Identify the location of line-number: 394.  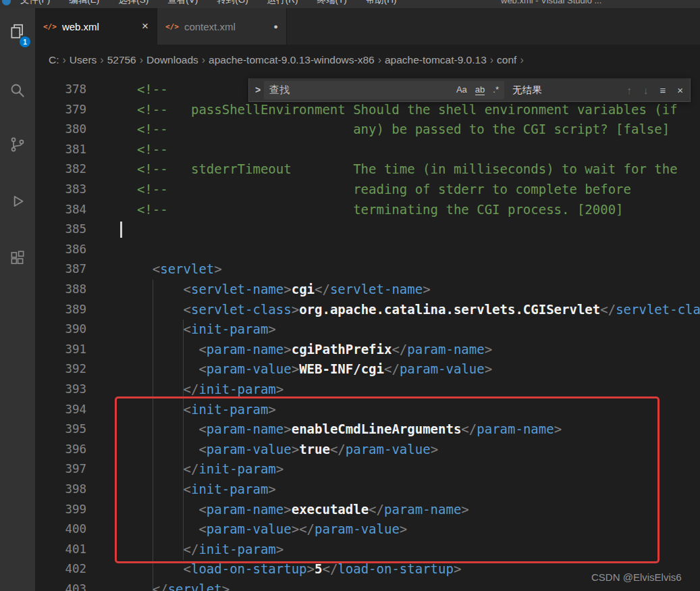
(61, 410).